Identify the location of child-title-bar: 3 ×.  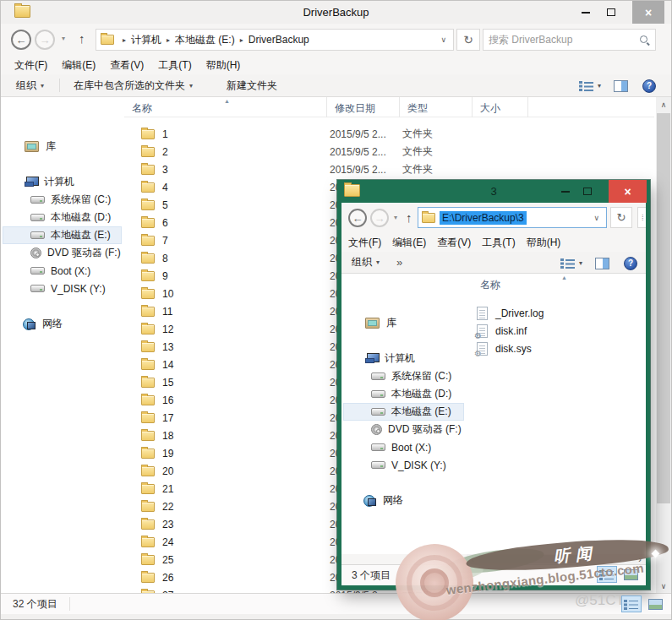
(494, 191).